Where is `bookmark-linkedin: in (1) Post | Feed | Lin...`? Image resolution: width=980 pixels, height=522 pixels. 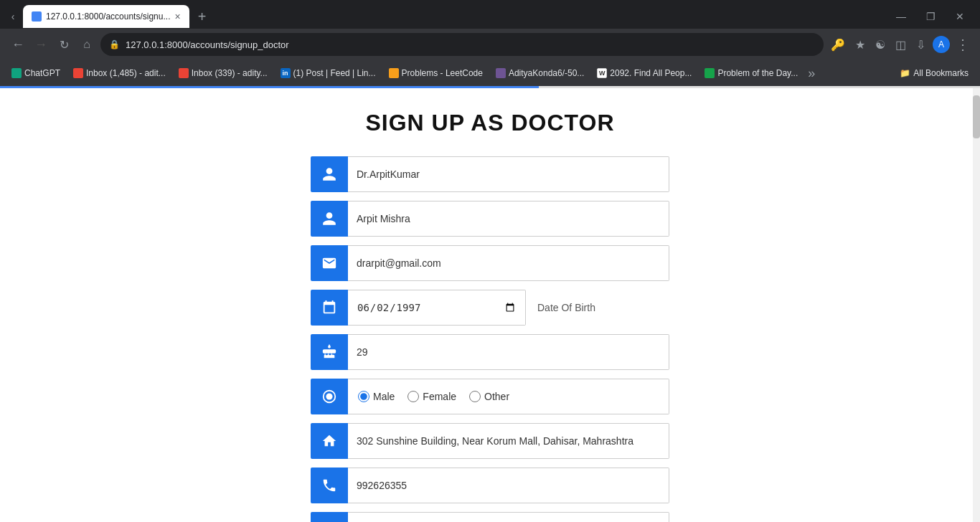
bookmark-linkedin: in (1) Post | Feed | Lin... is located at coordinates (329, 73).